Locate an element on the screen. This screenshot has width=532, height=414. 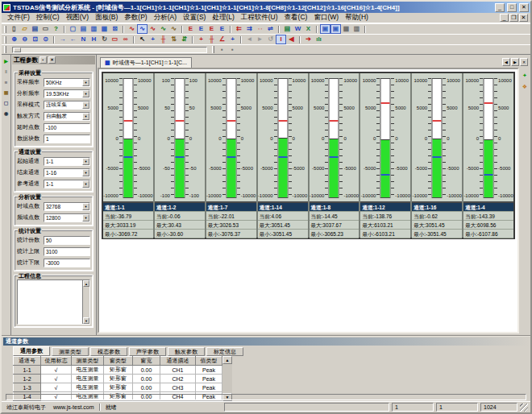
input-统计下限: -3000 is located at coordinates (67, 263).